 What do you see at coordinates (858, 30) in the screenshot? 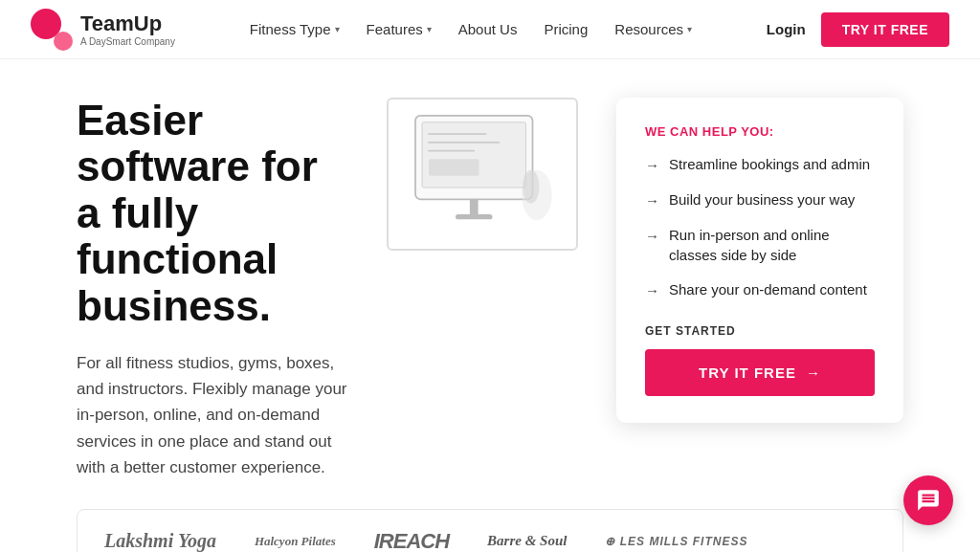
I see `nav-actions: Login TRY IT FREE` at bounding box center [858, 30].